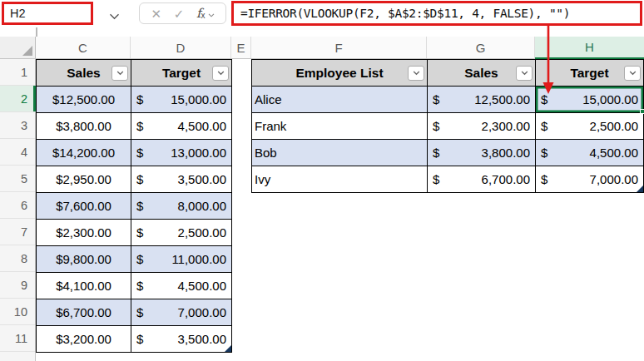  I want to click on row-header-2-selected: 2, so click(17, 99).